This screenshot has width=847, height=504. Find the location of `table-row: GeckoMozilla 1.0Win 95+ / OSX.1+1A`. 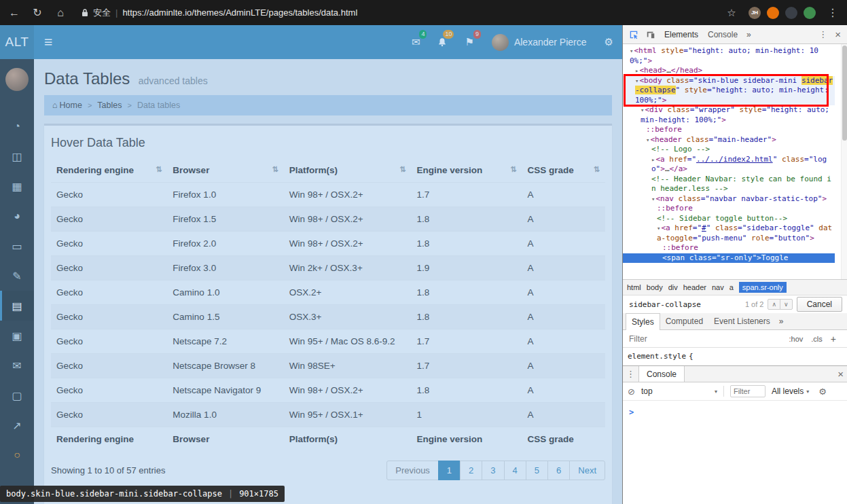

table-row: GeckoMozilla 1.0Win 95+ / OSX.1+1A is located at coordinates (328, 415).